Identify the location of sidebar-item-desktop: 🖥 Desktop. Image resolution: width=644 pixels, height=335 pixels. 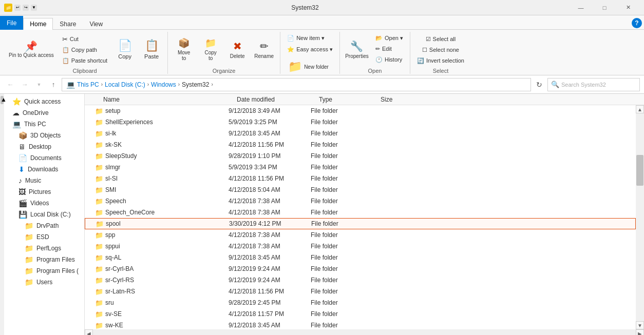
(44, 147).